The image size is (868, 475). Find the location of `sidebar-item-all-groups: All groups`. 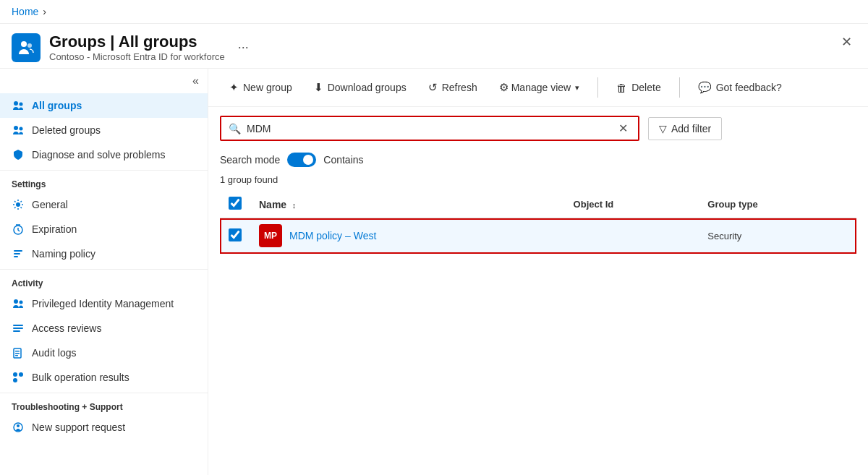

sidebar-item-all-groups: All groups is located at coordinates (104, 106).